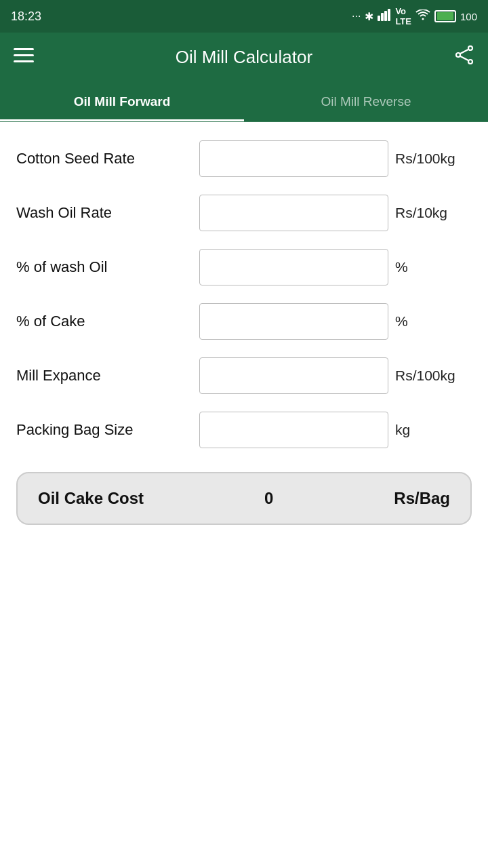 Image resolution: width=488 pixels, height=868 pixels. I want to click on pct-cake-label: % of Cake, so click(108, 321).